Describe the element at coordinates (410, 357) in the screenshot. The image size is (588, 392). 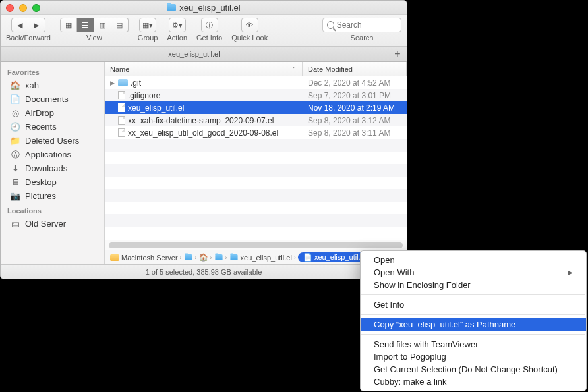
I see `menu-item-label: Import to Pogoplug` at that location.